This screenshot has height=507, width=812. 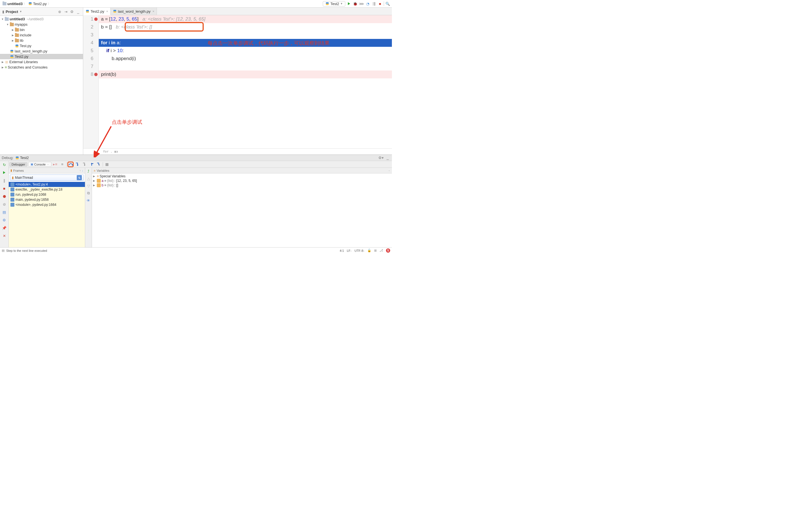 What do you see at coordinates (89, 178) in the screenshot?
I see `scroll-up-button: △` at bounding box center [89, 178].